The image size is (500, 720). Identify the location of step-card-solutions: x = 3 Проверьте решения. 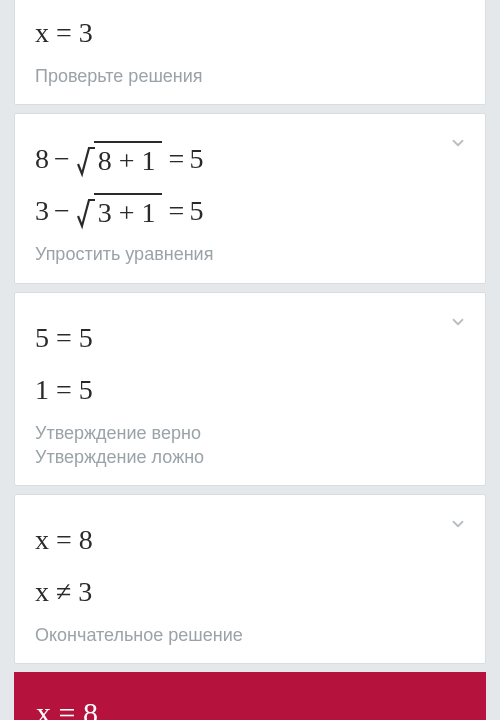
(250, 52).